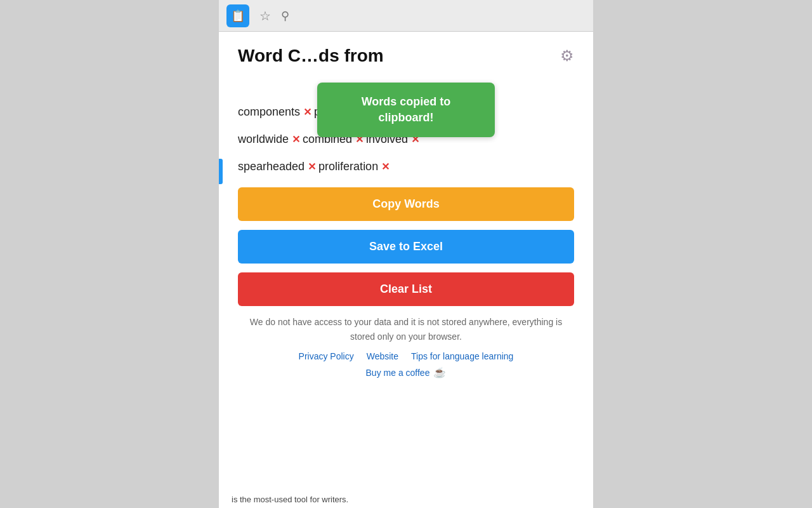  I want to click on word-item: spearheaded ✕, so click(277, 166).